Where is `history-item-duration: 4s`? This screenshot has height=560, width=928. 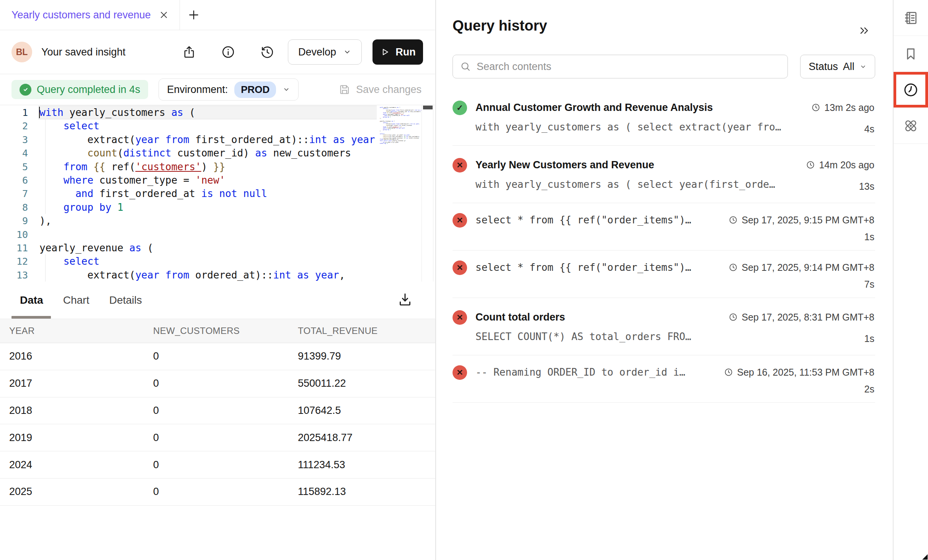 history-item-duration: 4s is located at coordinates (843, 129).